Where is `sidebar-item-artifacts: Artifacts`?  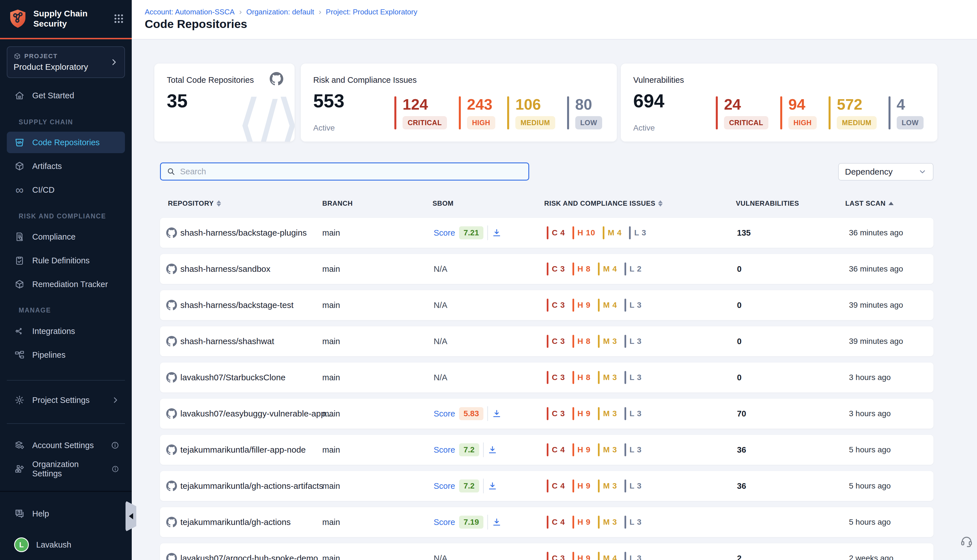 sidebar-item-artifacts: Artifacts is located at coordinates (66, 166).